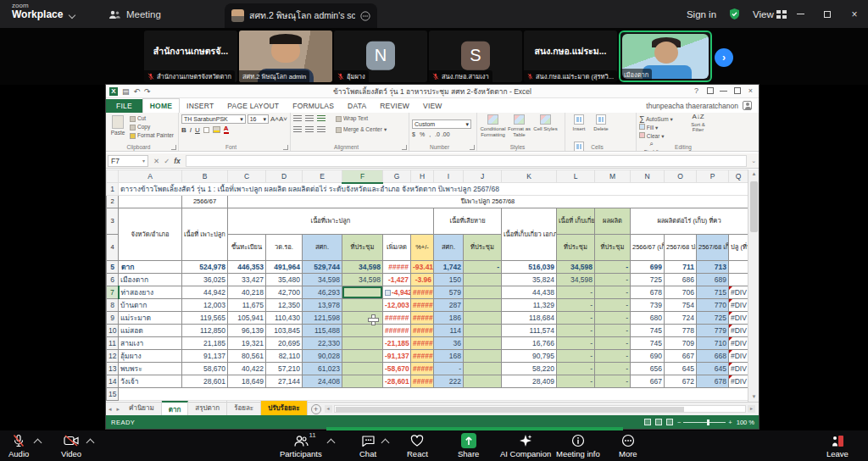 Image resolution: width=868 pixels, height=461 pixels. Describe the element at coordinates (151, 381) in the screenshot. I see `cell-province: วังเจ้า` at that location.